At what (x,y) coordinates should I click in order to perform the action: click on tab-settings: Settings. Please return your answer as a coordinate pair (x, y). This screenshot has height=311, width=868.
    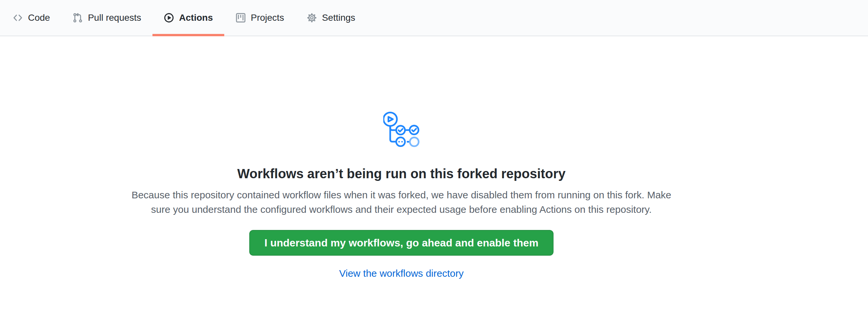
    Looking at the image, I should click on (331, 18).